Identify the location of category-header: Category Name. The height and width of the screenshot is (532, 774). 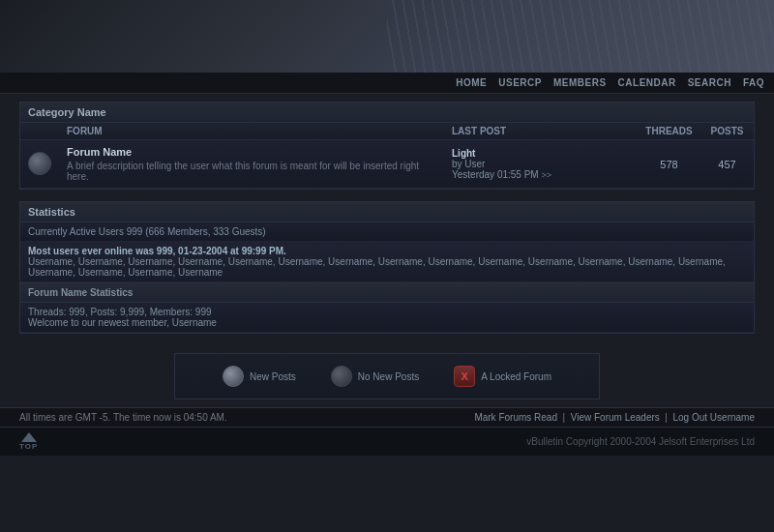
(387, 112).